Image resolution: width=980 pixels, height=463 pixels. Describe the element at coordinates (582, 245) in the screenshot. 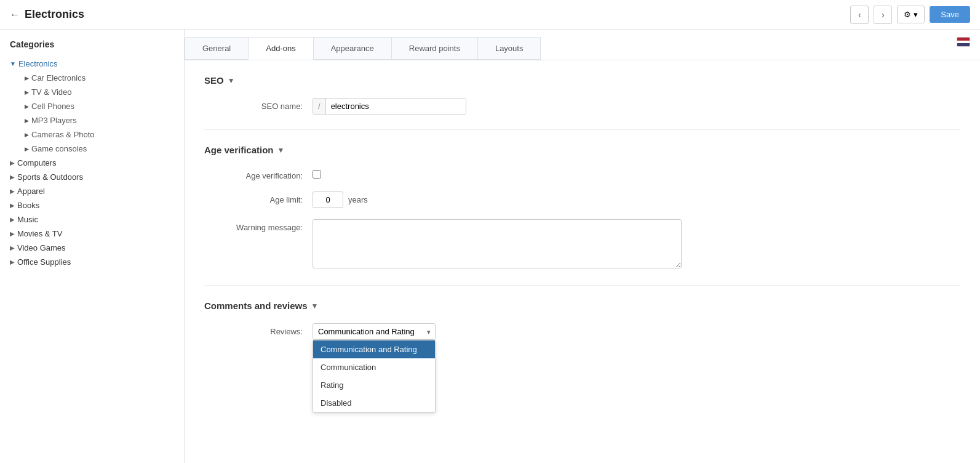

I see `warning-message-row: Warning message:` at that location.